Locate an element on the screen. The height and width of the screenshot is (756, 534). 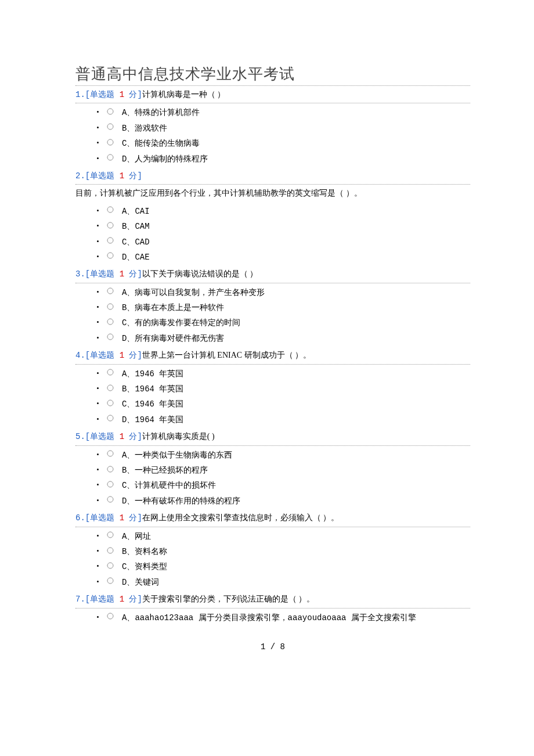
options-list: A、特殊的计算机部件B、游戏软件C、能传染的生物病毒D、人为编制的特殊程序 is located at coordinates (273, 135).